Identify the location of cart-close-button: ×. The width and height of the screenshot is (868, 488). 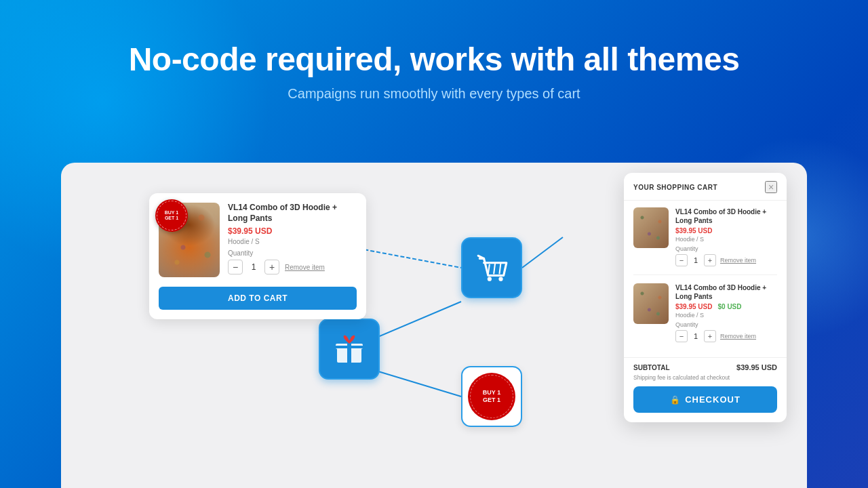
(771, 187).